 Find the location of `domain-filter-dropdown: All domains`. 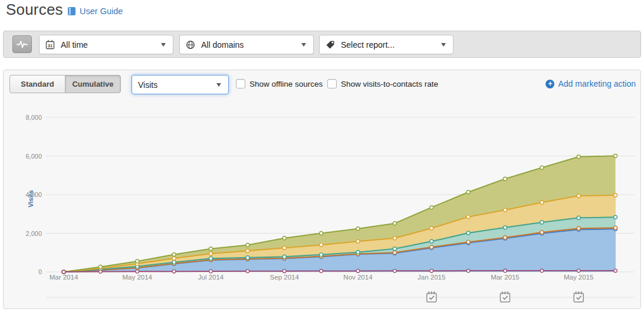

domain-filter-dropdown: All domains is located at coordinates (247, 45).